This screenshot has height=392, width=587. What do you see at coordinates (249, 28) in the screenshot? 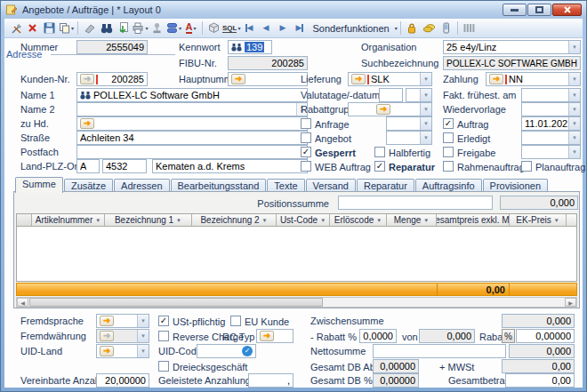
I see `nav-first-button: ◀` at bounding box center [249, 28].